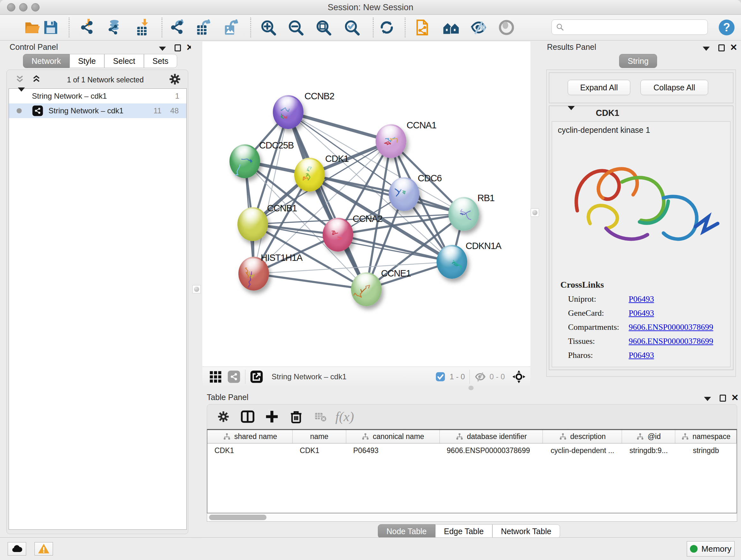 The height and width of the screenshot is (560, 741). I want to click on left-splitter, so click(197, 289).